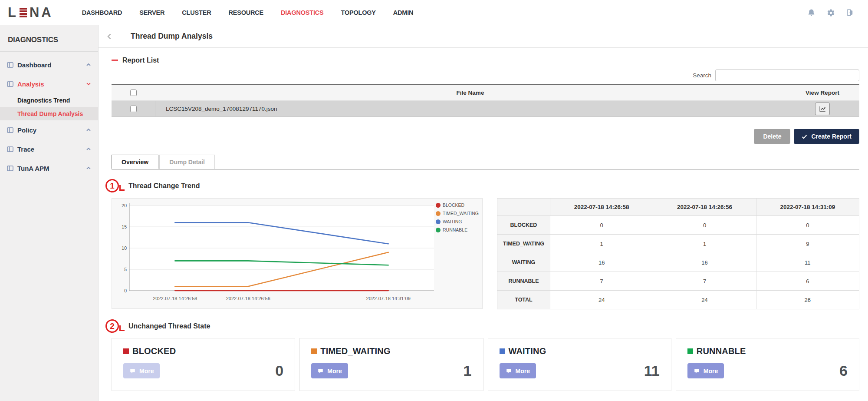 Image resolution: width=868 pixels, height=401 pixels. I want to click on table-row-timed-waiting: TIMED_WATING 1 1 9, so click(678, 244).